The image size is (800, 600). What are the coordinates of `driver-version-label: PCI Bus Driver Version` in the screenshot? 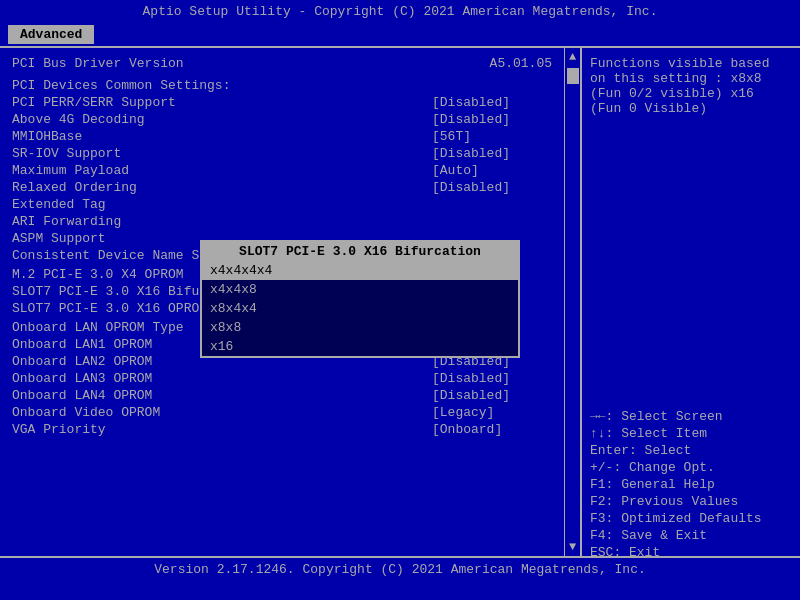 It's located at (98, 64).